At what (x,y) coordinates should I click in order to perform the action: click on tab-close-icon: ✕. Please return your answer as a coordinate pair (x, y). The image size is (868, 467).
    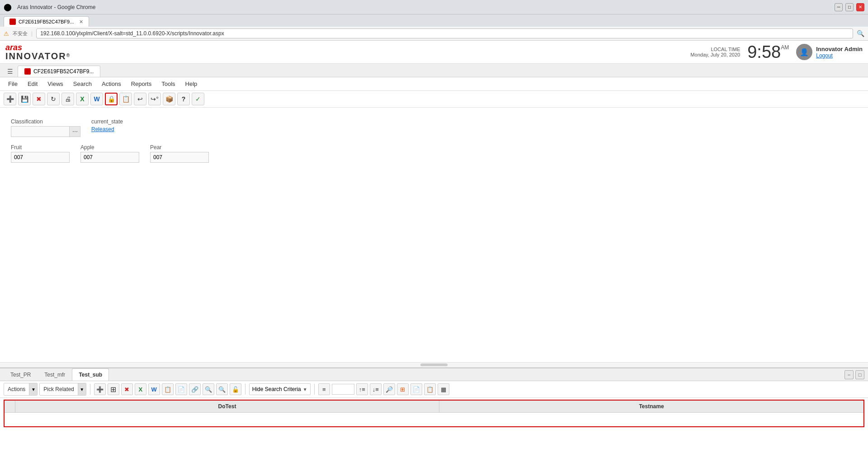
    Looking at the image, I should click on (81, 22).